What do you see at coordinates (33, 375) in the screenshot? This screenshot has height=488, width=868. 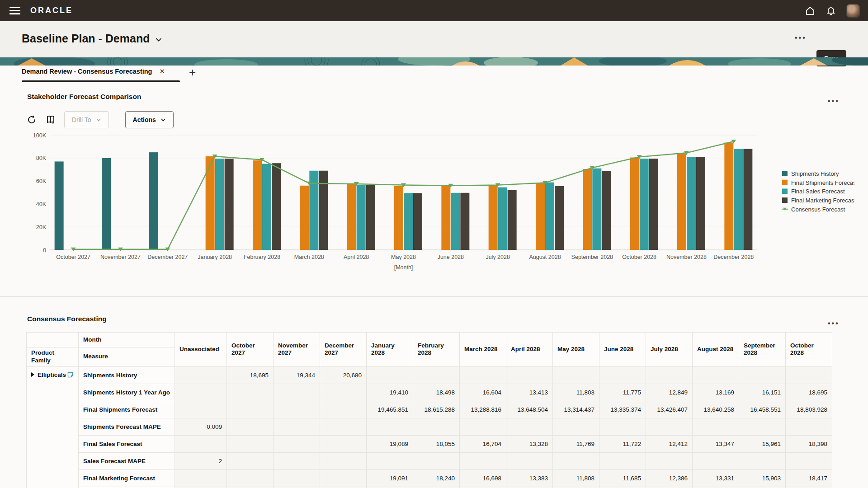 I see `expand-row-arrow-icon` at bounding box center [33, 375].